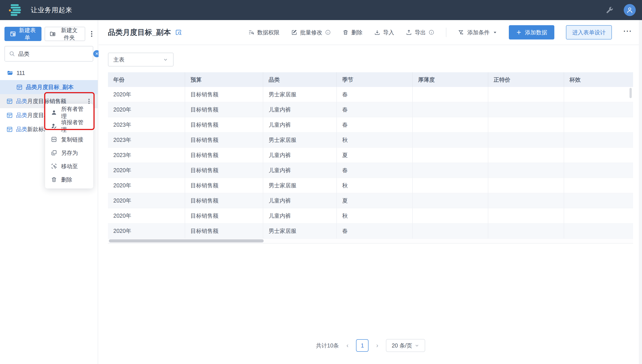 The image size is (642, 364). Describe the element at coordinates (140, 32) in the screenshot. I see `page-title: 品类月度目标_副本` at that location.